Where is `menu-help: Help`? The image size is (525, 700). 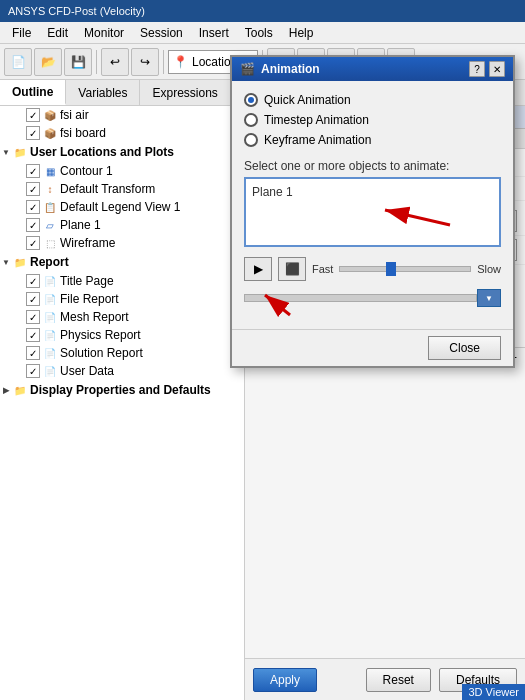 menu-help: Help is located at coordinates (302, 33).